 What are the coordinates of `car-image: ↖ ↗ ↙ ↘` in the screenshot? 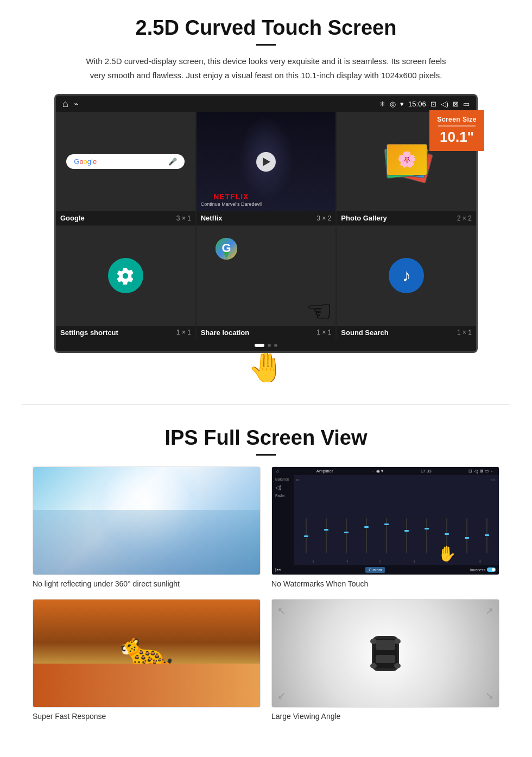 It's located at (385, 653).